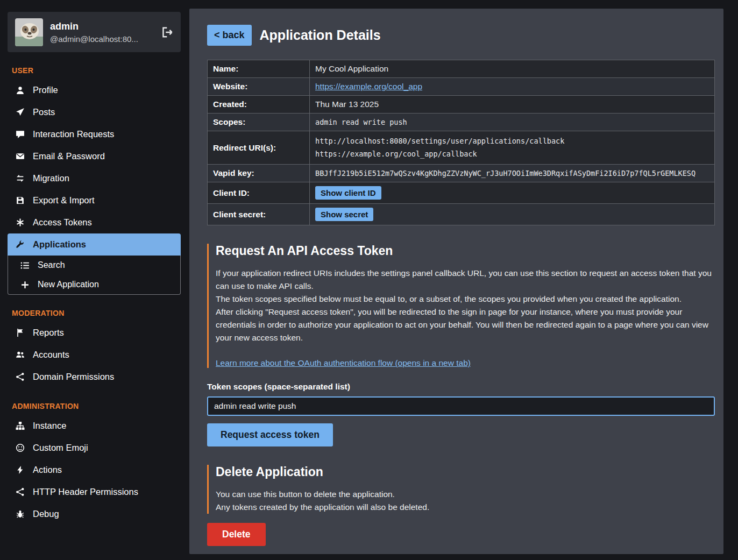  Describe the element at coordinates (68, 285) in the screenshot. I see `sidebar-item-label: New Application` at that location.